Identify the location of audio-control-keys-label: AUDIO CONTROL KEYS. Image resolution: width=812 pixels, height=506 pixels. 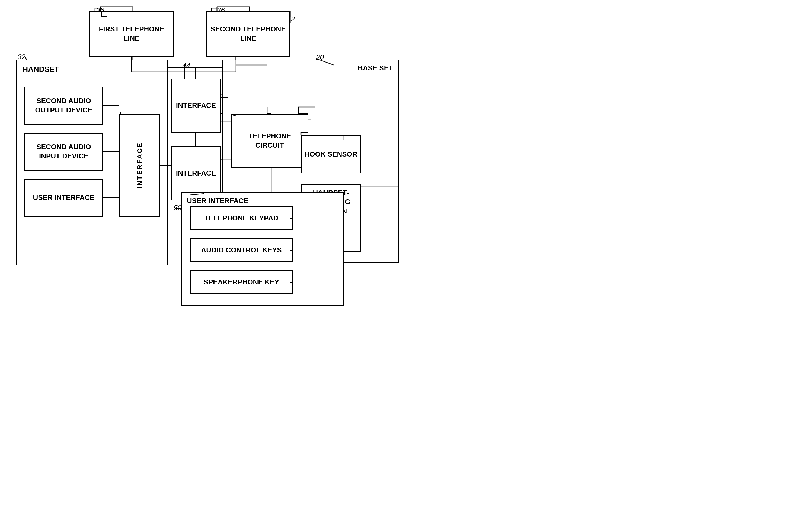
(241, 250).